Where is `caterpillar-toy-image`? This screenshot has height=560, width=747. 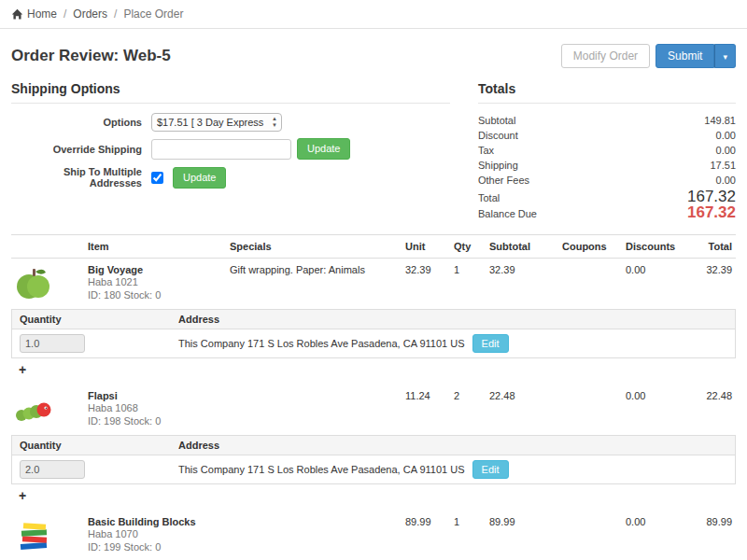 caterpillar-toy-image is located at coordinates (34, 409).